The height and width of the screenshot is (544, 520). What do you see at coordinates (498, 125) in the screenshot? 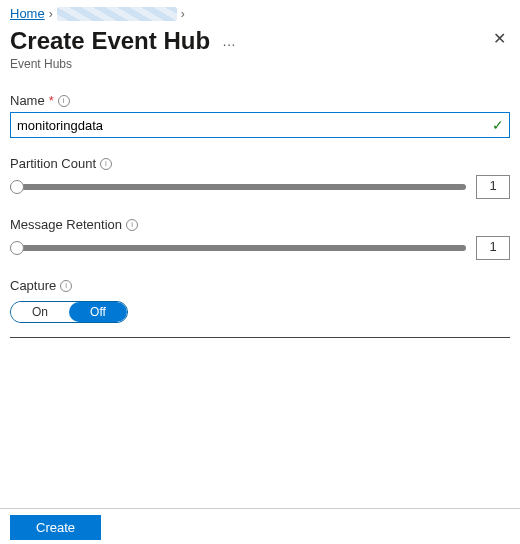
I see `checkmark-icon: ✓` at bounding box center [498, 125].